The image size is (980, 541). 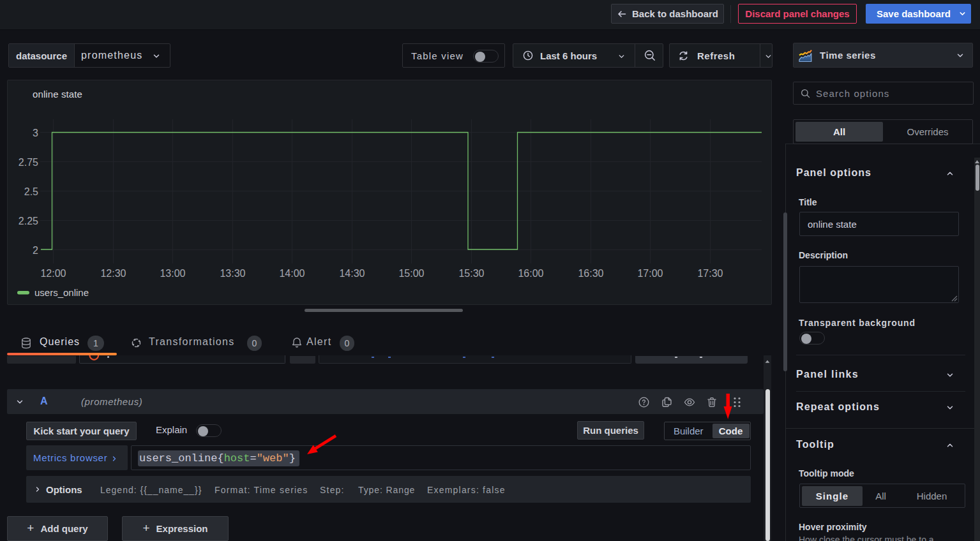 I want to click on svg-text: 14:30, so click(x=352, y=273).